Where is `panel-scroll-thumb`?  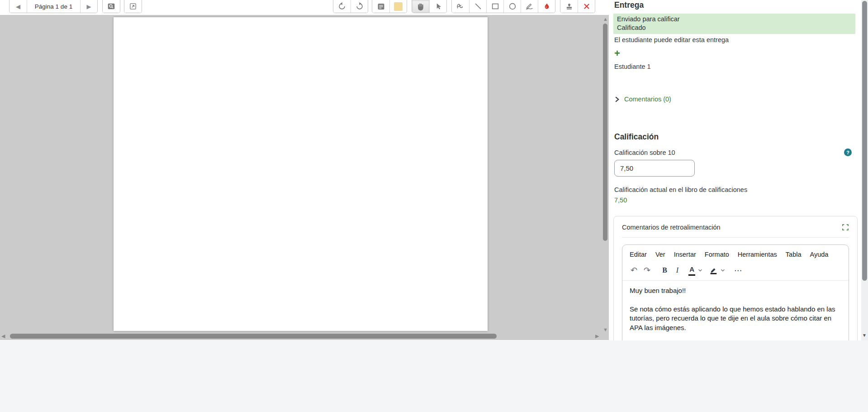
panel-scroll-thumb is located at coordinates (865, 141).